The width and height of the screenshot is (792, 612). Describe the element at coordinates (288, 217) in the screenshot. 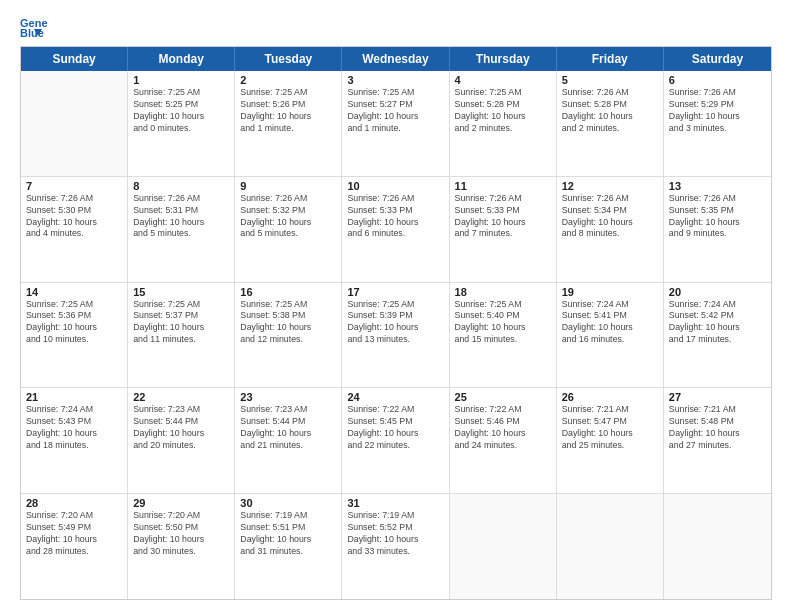

I see `cell-info: Sunrise: 7:26 AM Sunset: 5:32 PM Dayligh…` at that location.